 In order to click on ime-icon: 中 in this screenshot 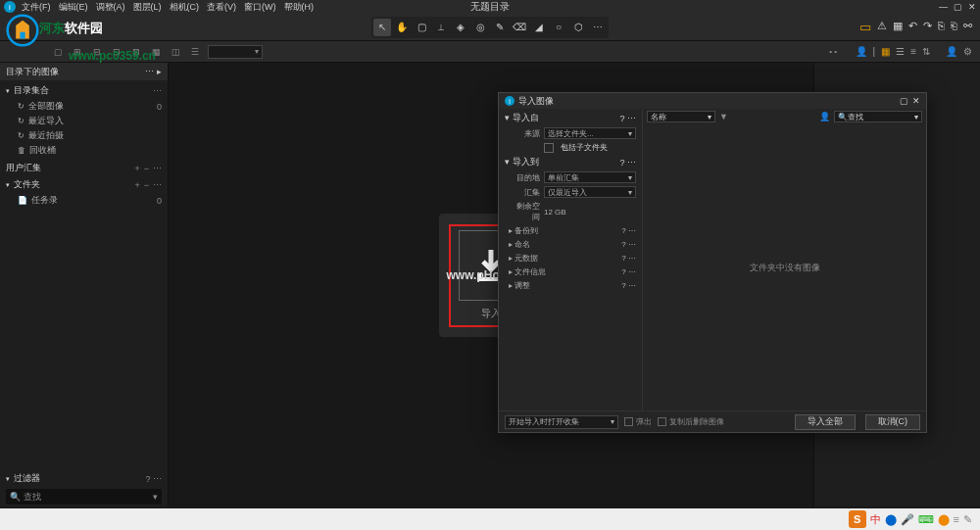, I will do `click(876, 519)`.